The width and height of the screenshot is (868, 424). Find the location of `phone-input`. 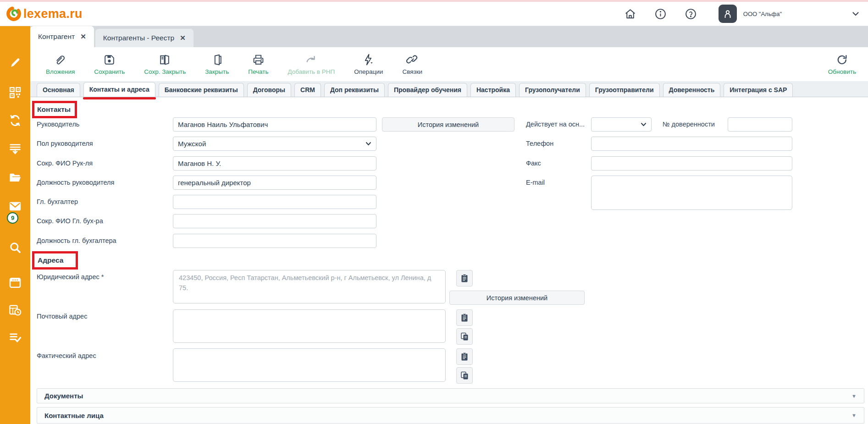

phone-input is located at coordinates (691, 144).